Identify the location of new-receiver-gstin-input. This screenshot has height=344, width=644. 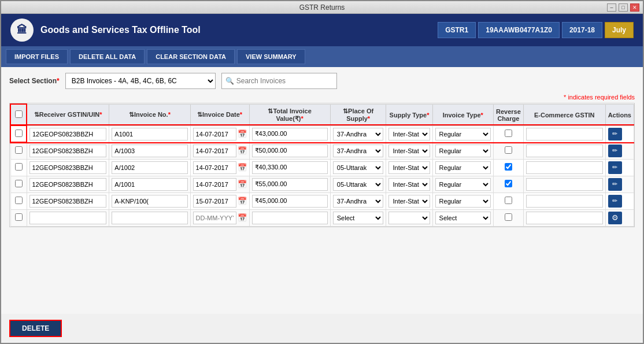
(68, 218).